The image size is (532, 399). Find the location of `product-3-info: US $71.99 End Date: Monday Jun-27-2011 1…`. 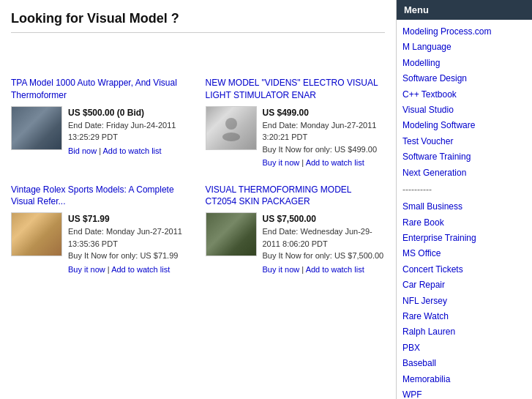

product-3-info: US $71.99 End Date: Monday Jun-27-2011 1… is located at coordinates (130, 244).